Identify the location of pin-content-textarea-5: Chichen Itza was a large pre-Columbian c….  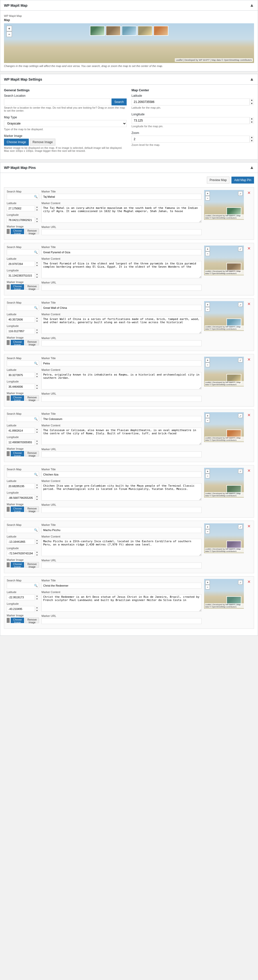
(122, 492).